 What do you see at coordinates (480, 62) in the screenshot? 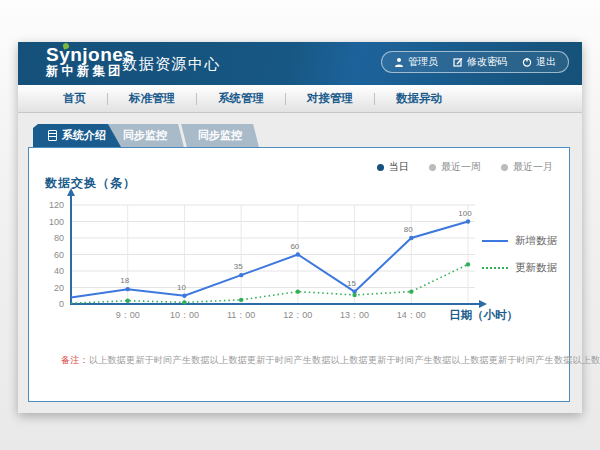
I see `user-menu-edit: 修改密码` at bounding box center [480, 62].